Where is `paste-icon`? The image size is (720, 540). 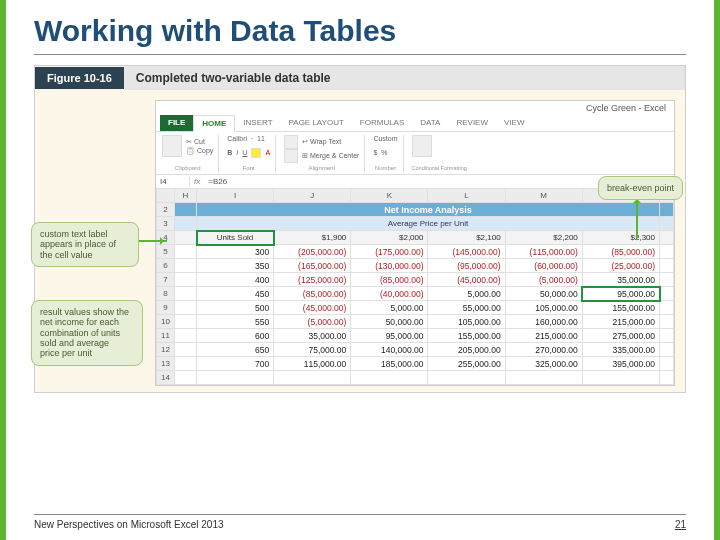 paste-icon is located at coordinates (172, 146).